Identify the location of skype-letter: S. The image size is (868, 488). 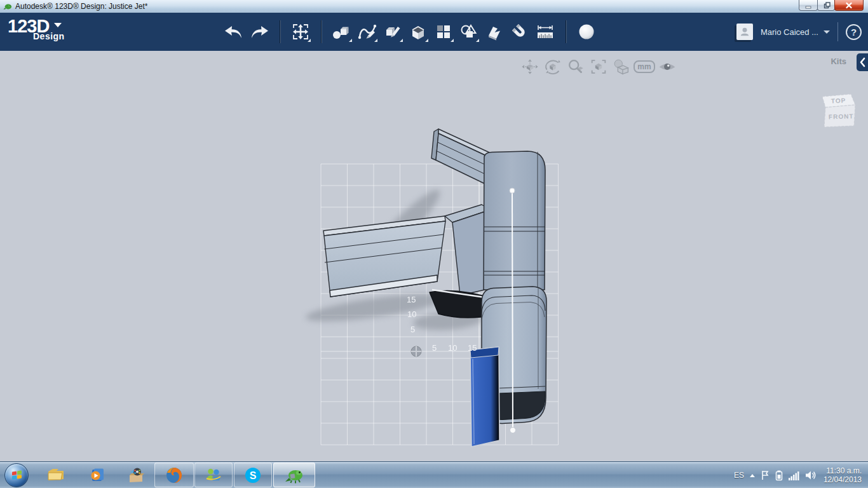
(253, 475).